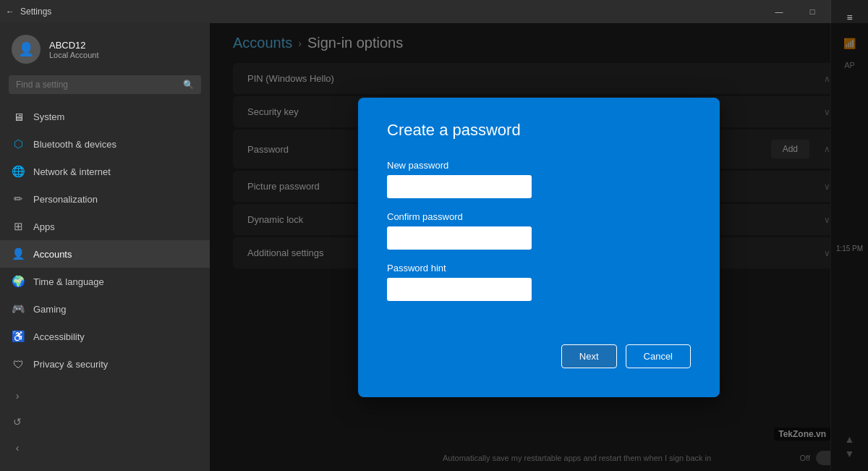 The height and width of the screenshot is (471, 868). Describe the element at coordinates (188, 85) in the screenshot. I see `search-icon: 🔍` at that location.